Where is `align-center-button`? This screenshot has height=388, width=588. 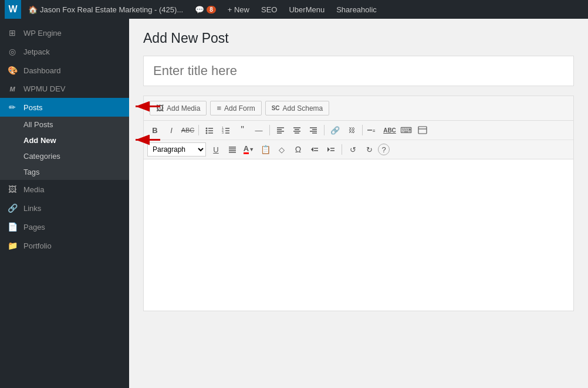 align-center-button is located at coordinates (297, 130).